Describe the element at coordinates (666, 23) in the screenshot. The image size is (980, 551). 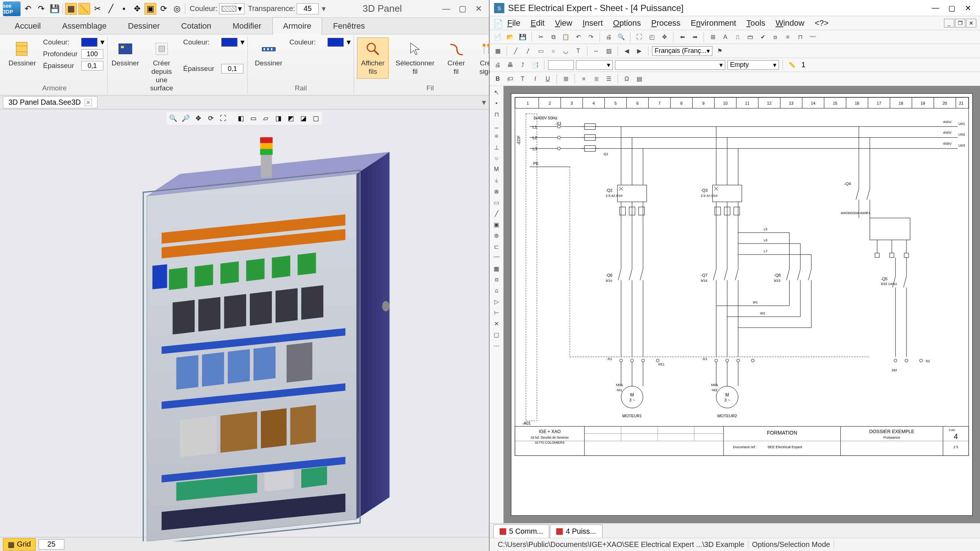
I see `menu-process: Process` at that location.